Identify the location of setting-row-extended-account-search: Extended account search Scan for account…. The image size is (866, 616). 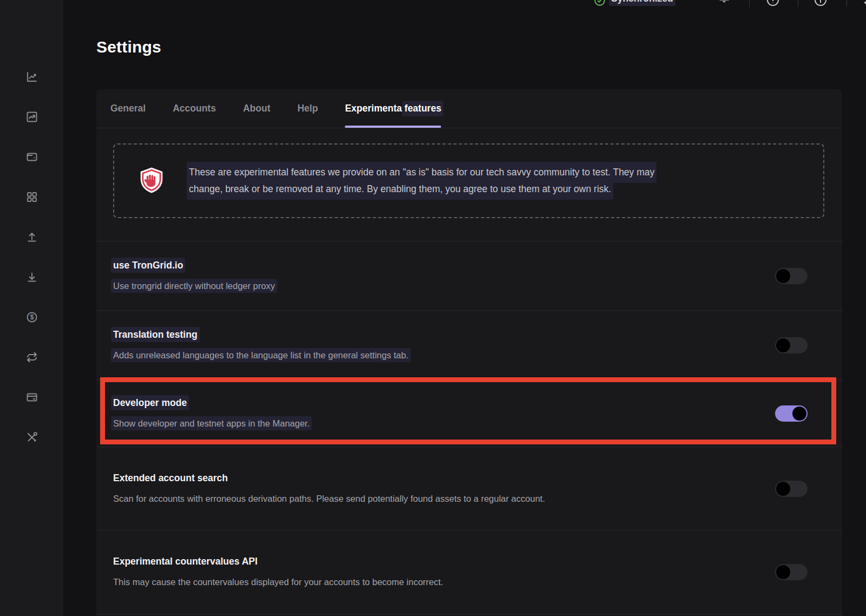
(469, 488).